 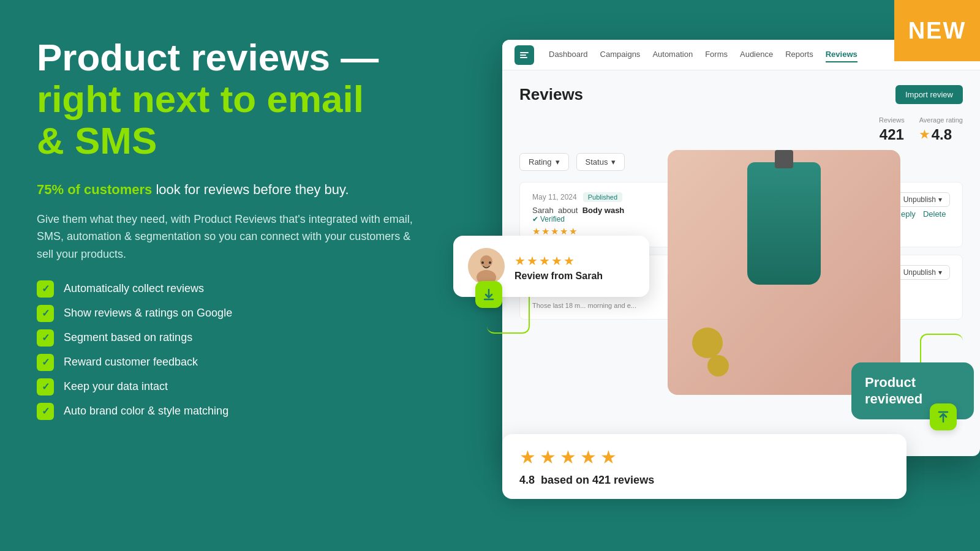 What do you see at coordinates (922, 200) in the screenshot?
I see `unpublish-button-1: Unpublish ▾` at bounding box center [922, 200].